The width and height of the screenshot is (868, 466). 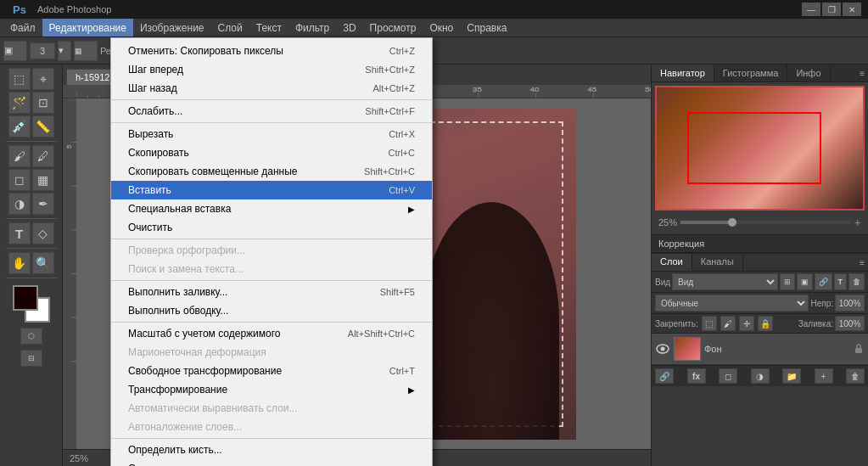 What do you see at coordinates (765, 323) in the screenshot?
I see `lock-all-btn: 🔒` at bounding box center [765, 323].